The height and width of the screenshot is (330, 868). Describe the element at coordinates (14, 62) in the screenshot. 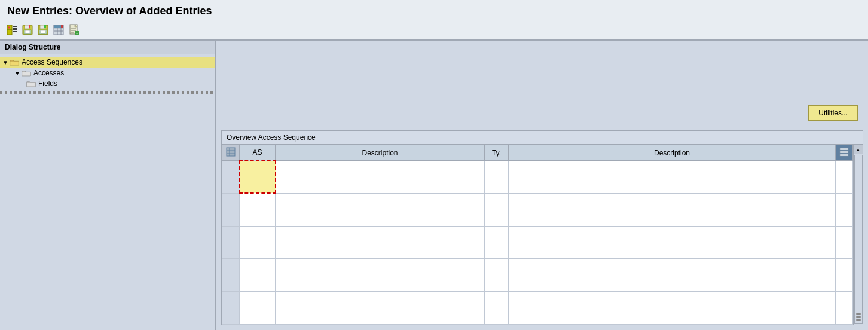

I see `folder-icon-access-sequences` at that location.